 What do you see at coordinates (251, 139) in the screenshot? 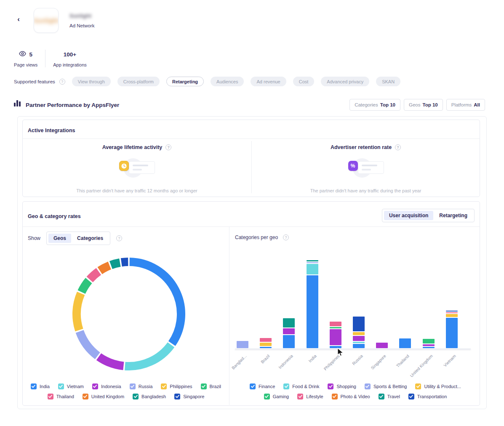
I see `divider` at bounding box center [251, 139].